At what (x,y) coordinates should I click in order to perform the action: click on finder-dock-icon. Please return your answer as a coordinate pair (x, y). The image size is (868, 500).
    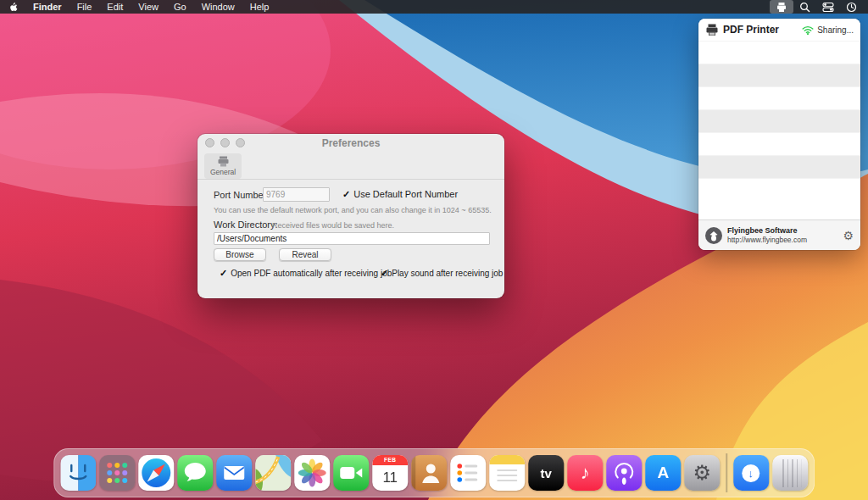
    Looking at the image, I should click on (78, 473).